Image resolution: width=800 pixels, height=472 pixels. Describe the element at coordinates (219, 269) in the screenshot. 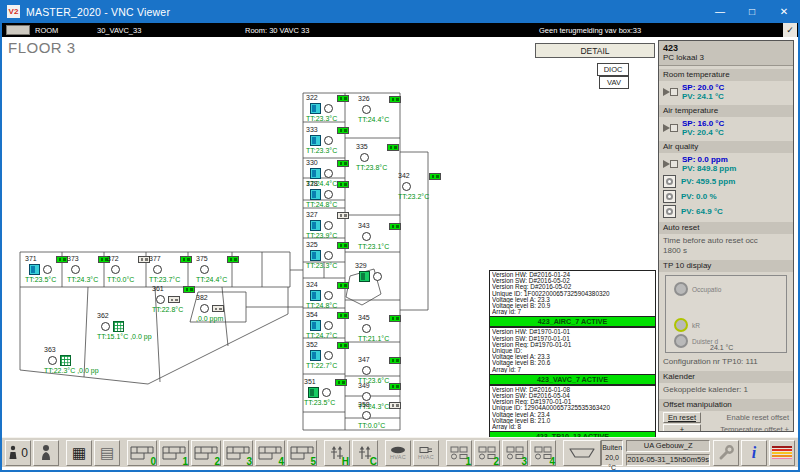

I see `room-375: 375TT:24.4°C` at that location.